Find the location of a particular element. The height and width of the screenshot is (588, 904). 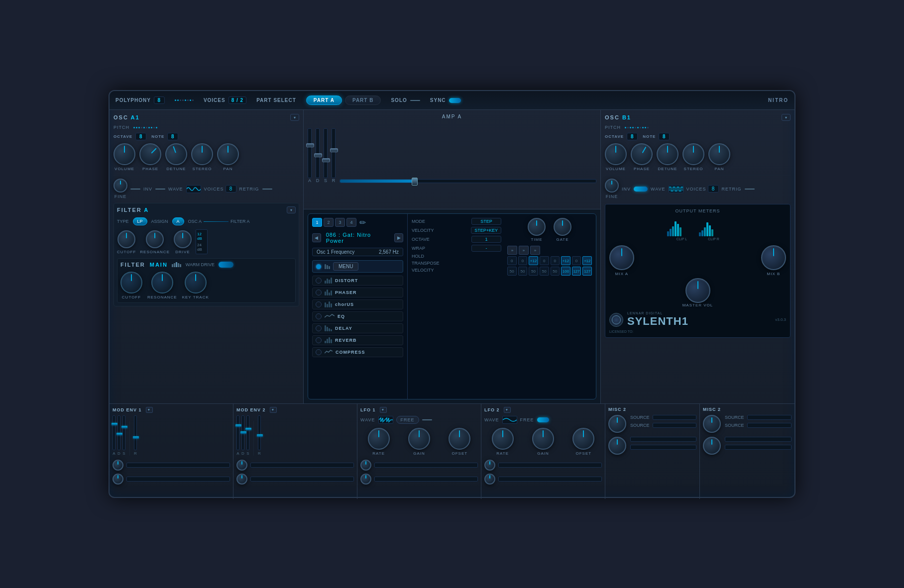

env1-src1-knob is located at coordinates (118, 465).